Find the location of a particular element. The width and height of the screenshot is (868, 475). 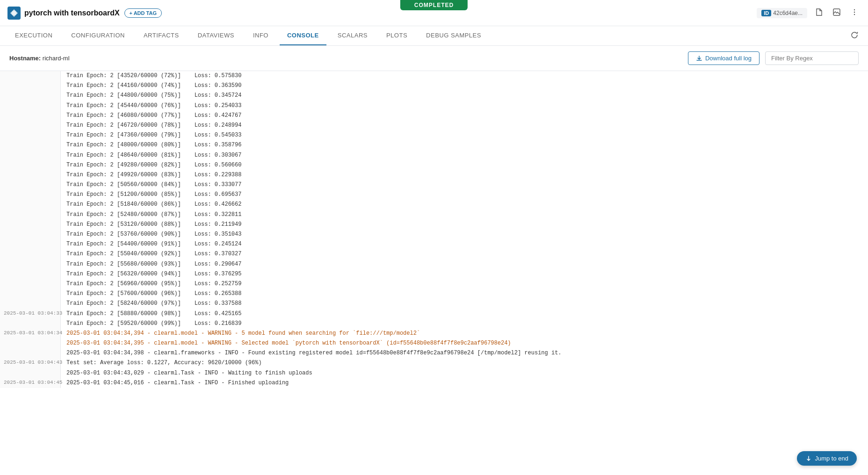

log-message: 2025-03-01 03:04:34,395 - clearml.model … is located at coordinates (464, 343).